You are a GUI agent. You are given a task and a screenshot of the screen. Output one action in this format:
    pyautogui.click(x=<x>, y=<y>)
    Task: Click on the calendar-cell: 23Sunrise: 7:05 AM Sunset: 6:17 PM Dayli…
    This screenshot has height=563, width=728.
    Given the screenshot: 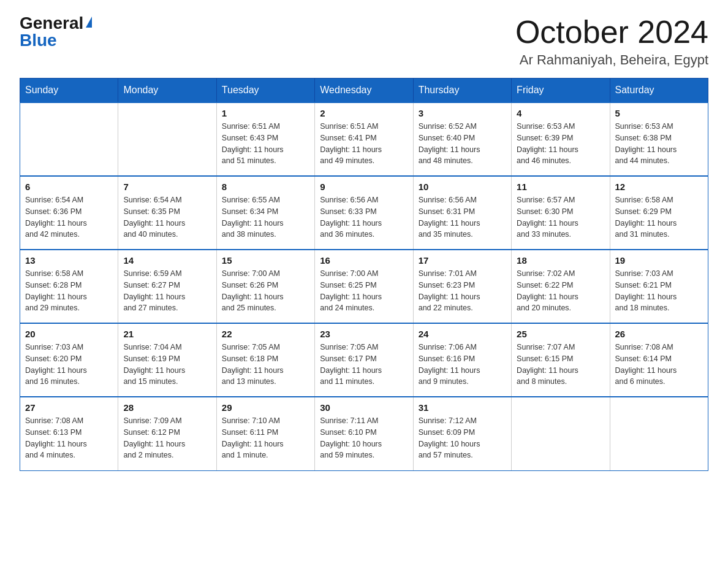 What is the action you would take?
    pyautogui.click(x=364, y=360)
    